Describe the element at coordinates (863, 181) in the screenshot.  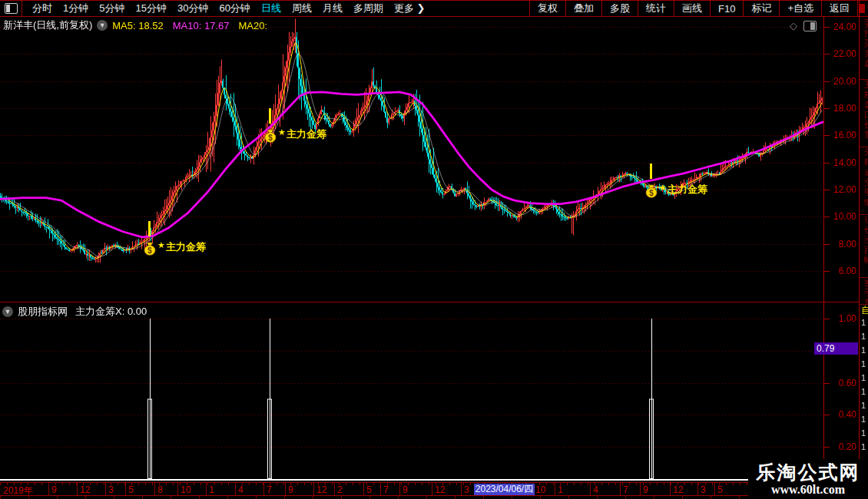
I see `sidebar-group: 分时成交明细` at that location.